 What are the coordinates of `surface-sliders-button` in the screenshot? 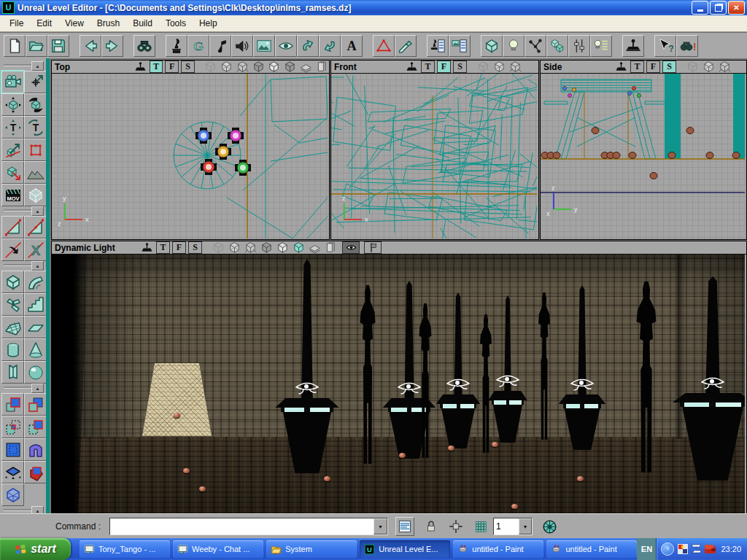 It's located at (579, 46).